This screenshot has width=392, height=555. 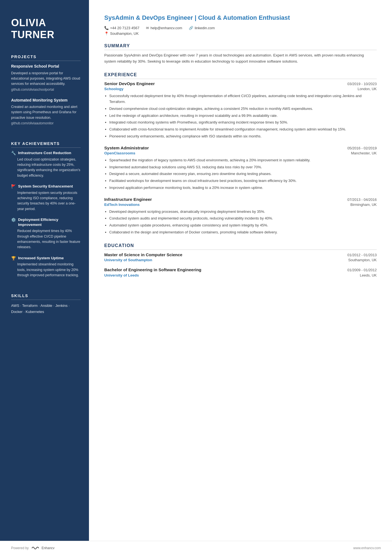 I want to click on job-title: SysAdmin & DevOps Engineer | Cloud & Aut…, so click(x=240, y=18).